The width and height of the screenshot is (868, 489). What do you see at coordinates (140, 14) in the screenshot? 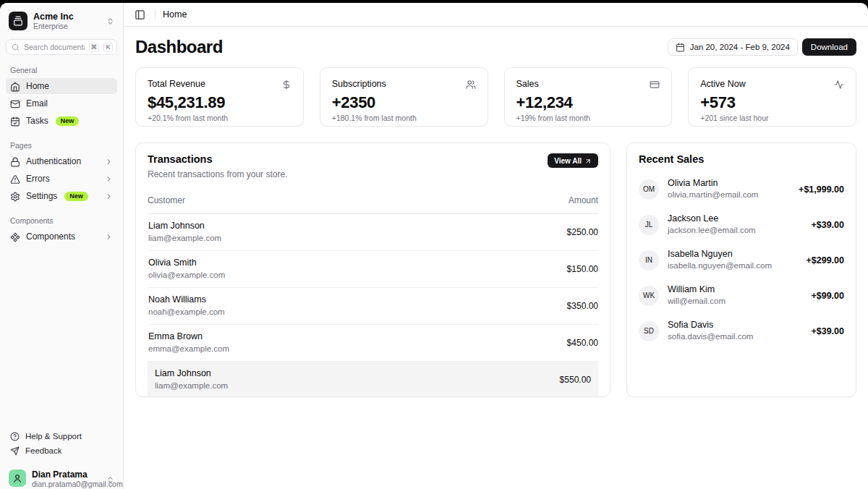
I see `sidebar-toggle-button` at bounding box center [140, 14].